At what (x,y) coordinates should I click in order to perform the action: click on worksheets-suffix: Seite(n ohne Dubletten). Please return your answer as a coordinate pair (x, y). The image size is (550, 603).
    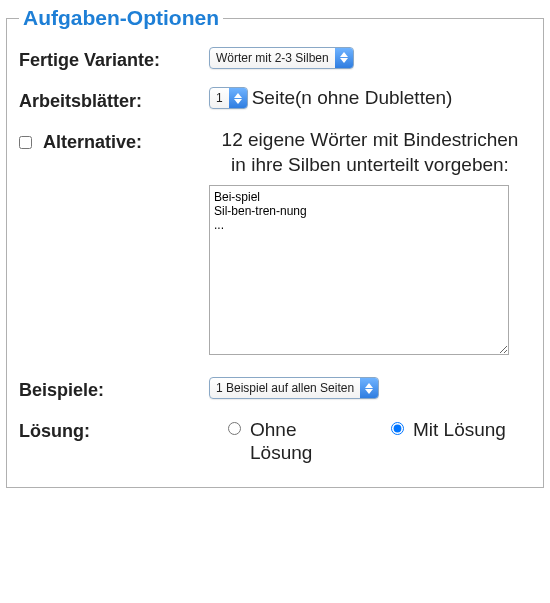
    Looking at the image, I should click on (352, 98).